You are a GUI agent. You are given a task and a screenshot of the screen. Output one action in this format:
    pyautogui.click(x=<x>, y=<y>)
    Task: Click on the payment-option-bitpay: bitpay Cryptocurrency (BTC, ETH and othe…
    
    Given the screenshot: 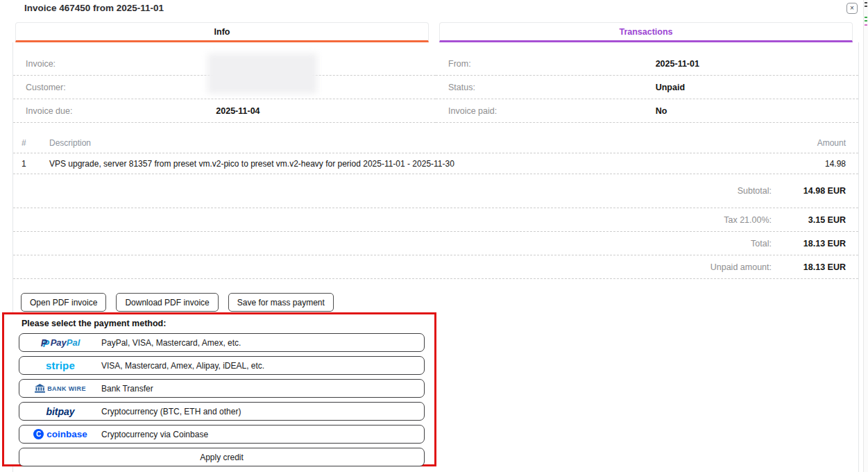 What is the action you would take?
    pyautogui.click(x=222, y=411)
    